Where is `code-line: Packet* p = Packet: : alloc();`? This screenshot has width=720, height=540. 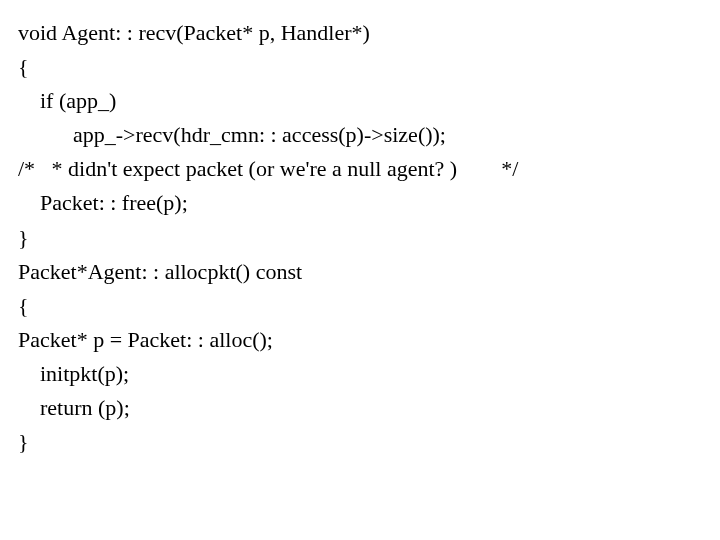
code-line: Packet* p = Packet: : alloc(); is located at coordinates (360, 340).